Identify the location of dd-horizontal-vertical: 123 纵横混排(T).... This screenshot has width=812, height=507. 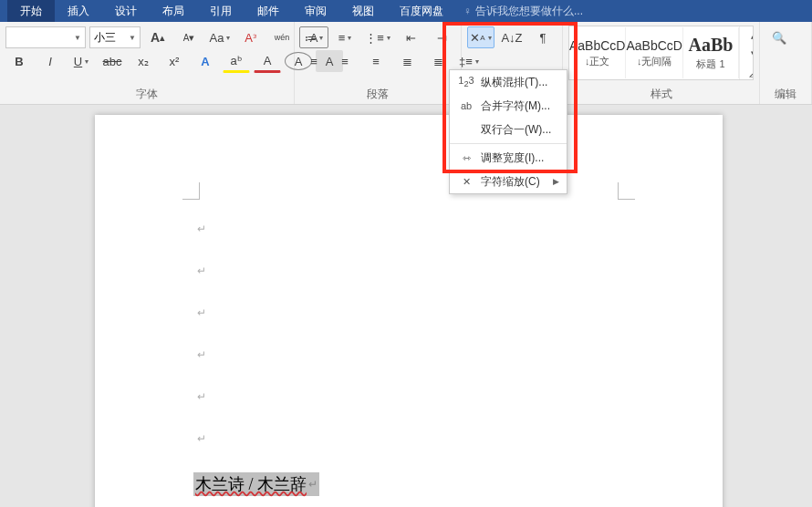
(508, 82).